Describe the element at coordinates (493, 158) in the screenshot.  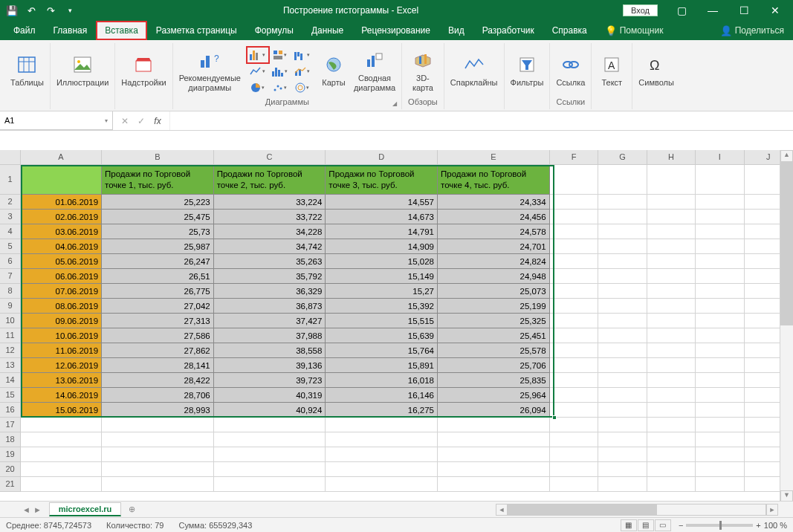
I see `col-header-E: E` at that location.